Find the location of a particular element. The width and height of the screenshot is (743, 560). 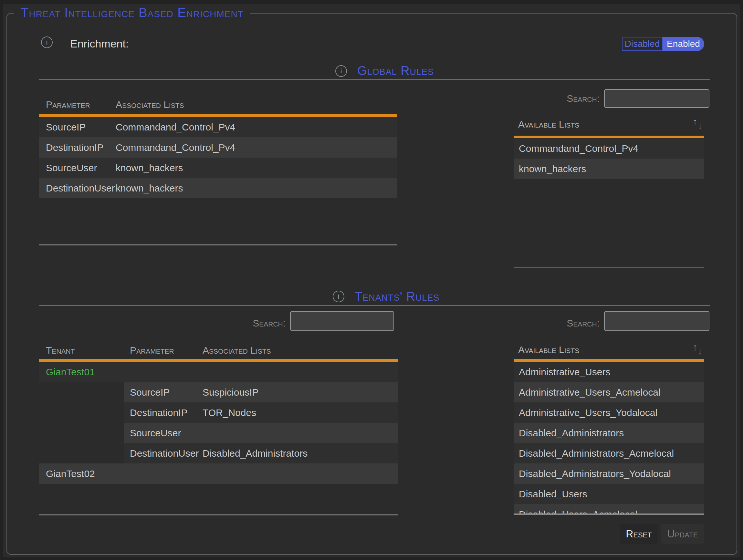

available-list-item: Disabled_Administrators is located at coordinates (609, 433).